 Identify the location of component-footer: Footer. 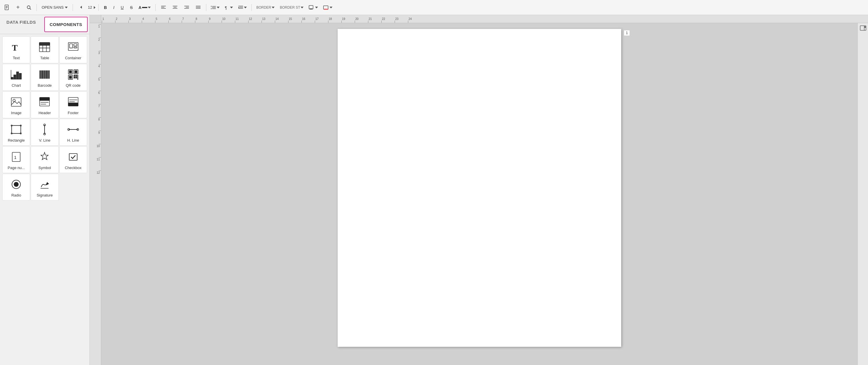
(73, 105).